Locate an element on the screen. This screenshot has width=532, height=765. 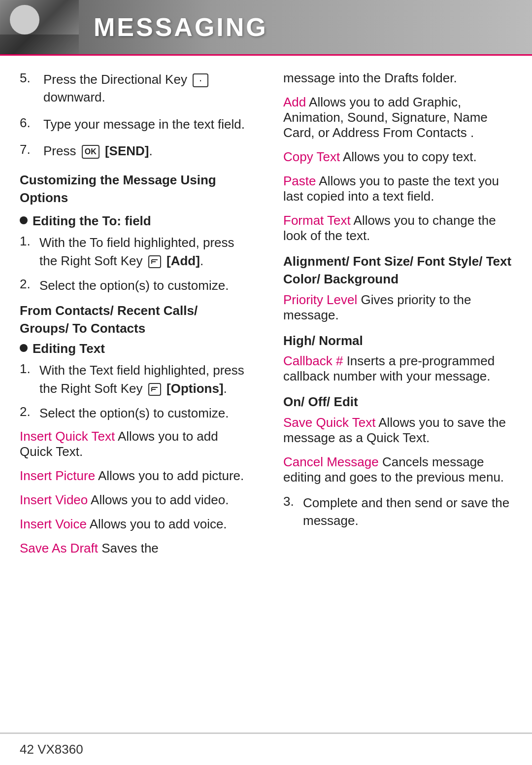
high-normal-heading: High/ Normal is located at coordinates (398, 341).